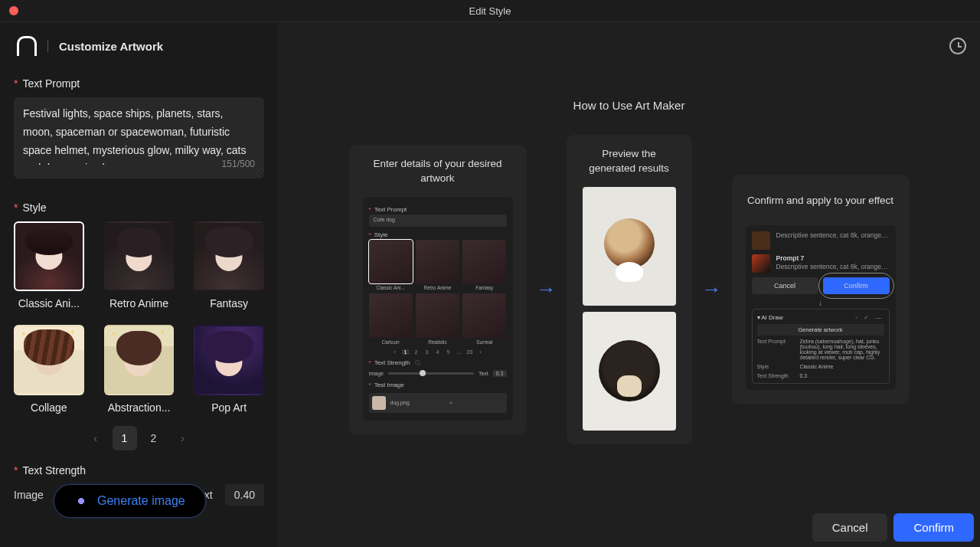 Image resolution: width=980 pixels, height=547 pixels. What do you see at coordinates (139, 470) in the screenshot?
I see `strength-label: * Text Strength` at bounding box center [139, 470].